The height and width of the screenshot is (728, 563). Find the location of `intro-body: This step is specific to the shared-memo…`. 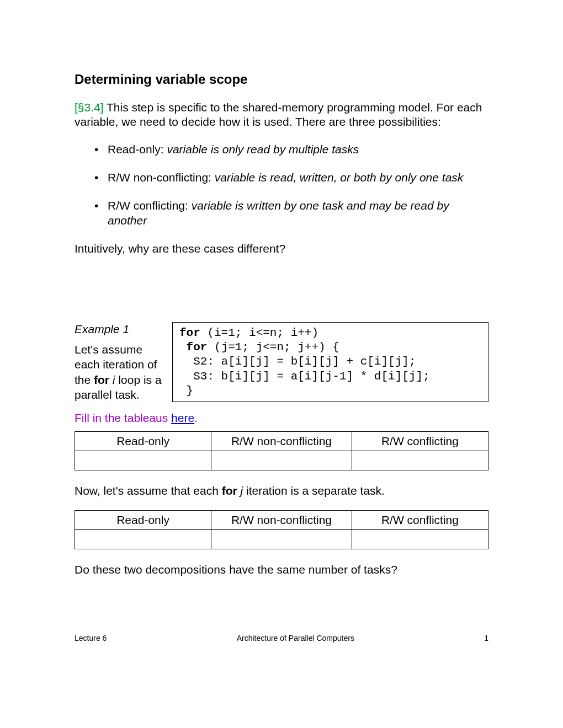

intro-body: This step is specific to the shared-memo… is located at coordinates (278, 115).